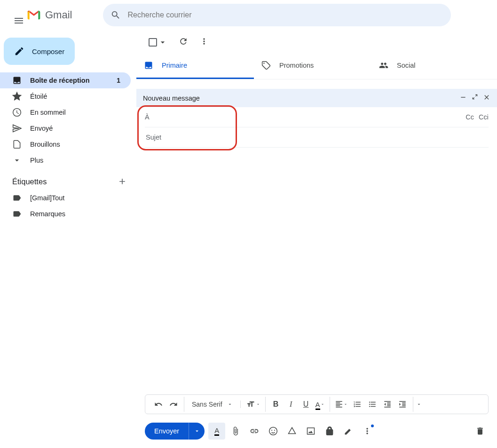 The image size is (497, 448). I want to click on inbox-tab-icon, so click(149, 65).